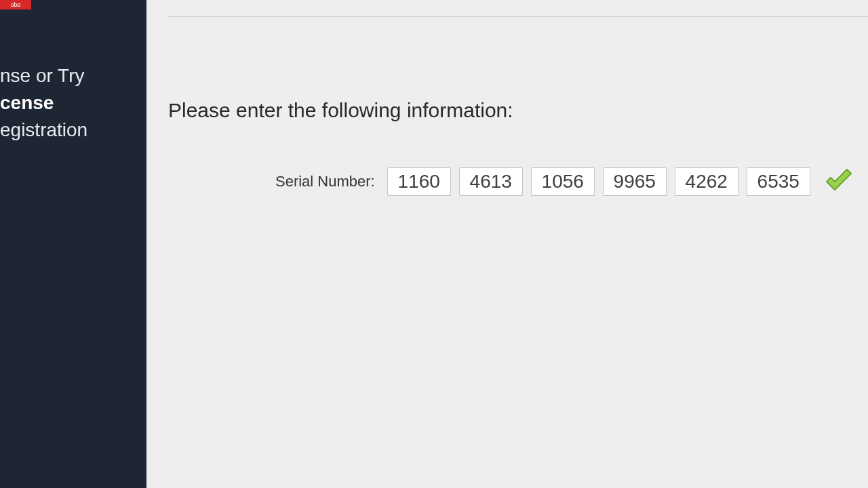 This screenshot has width=868, height=488. Describe the element at coordinates (518, 16) in the screenshot. I see `header-divider` at that location.